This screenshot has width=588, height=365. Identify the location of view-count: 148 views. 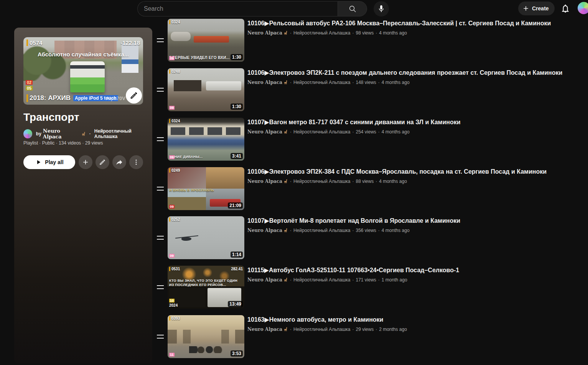
(366, 82).